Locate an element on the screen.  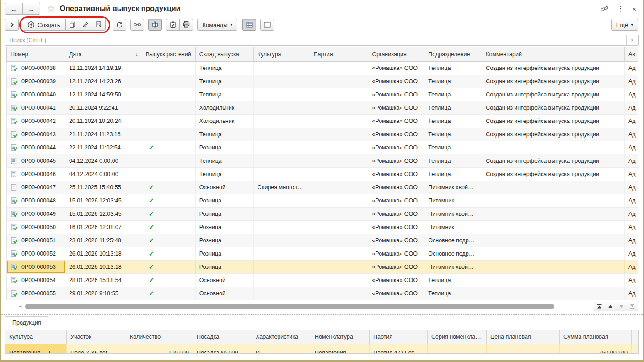
document-number: 0Р00-000044 is located at coordinates (38, 148).